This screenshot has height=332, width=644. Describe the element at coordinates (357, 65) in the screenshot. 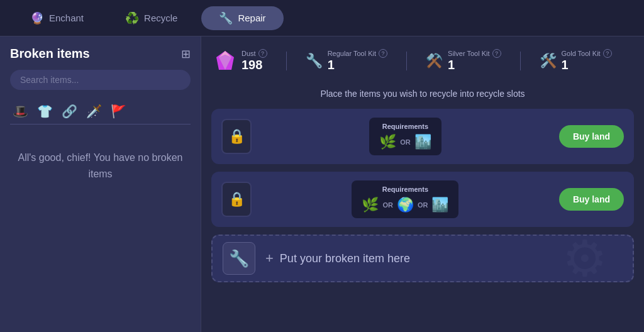

I see `regular-kit-value: 1` at that location.